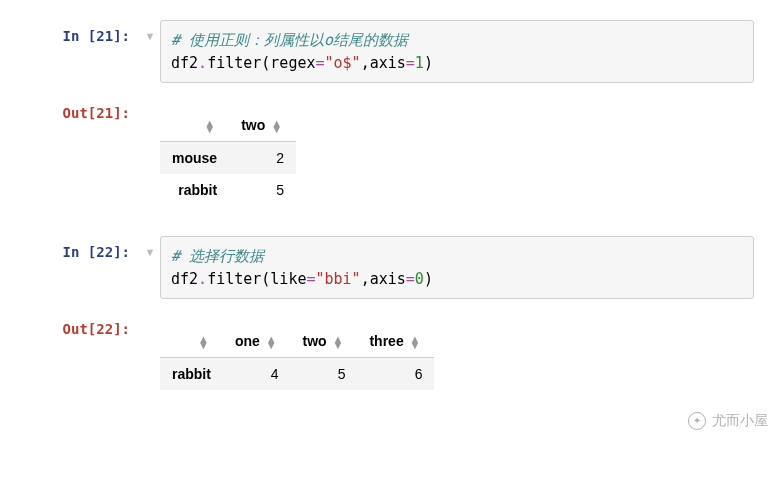  What do you see at coordinates (228, 158) in the screenshot?
I see `table-row: mouse 2` at bounding box center [228, 158].